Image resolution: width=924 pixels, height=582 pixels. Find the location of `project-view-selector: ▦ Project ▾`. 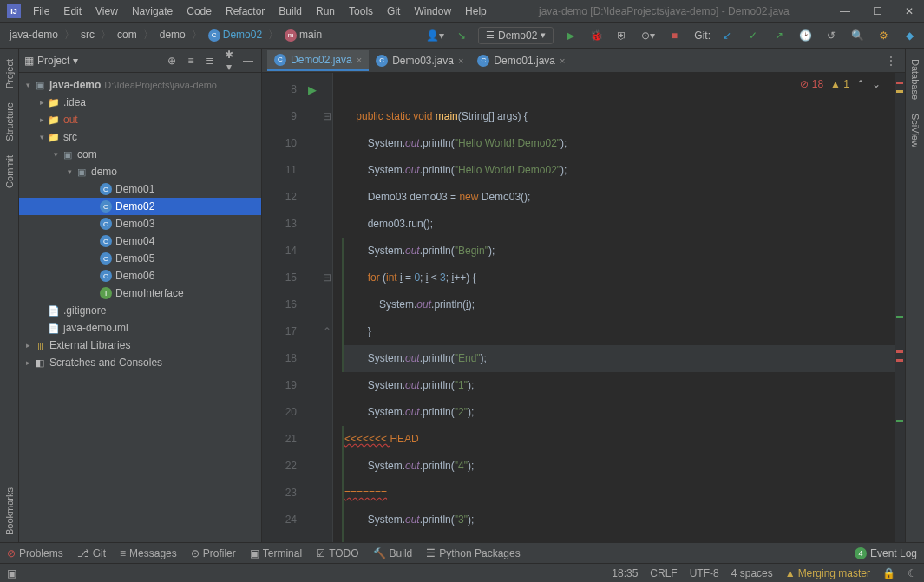

project-view-selector: ▦ Project ▾ is located at coordinates (51, 61).